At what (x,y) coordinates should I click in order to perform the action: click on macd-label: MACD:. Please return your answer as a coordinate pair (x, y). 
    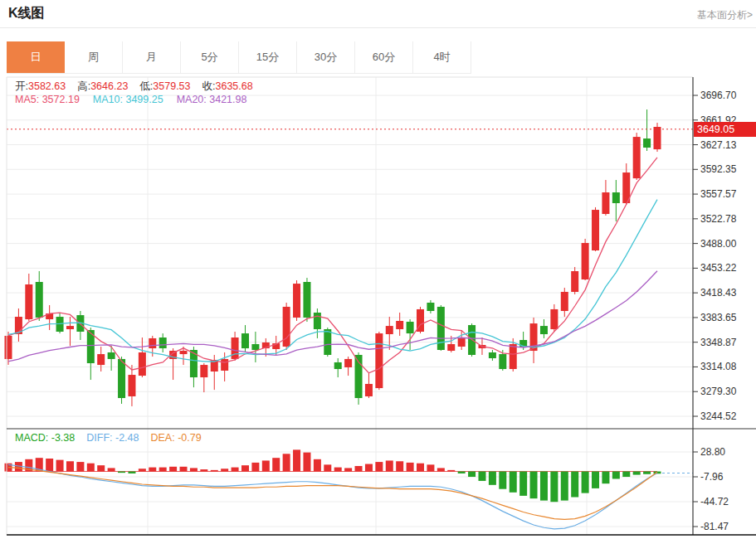
    Looking at the image, I should click on (33, 438).